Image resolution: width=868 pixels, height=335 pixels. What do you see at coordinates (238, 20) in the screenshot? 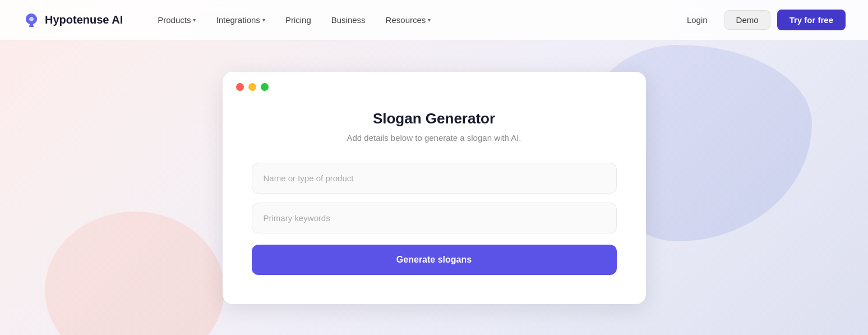
I see `nav-integrations-label: Integrations` at bounding box center [238, 20].